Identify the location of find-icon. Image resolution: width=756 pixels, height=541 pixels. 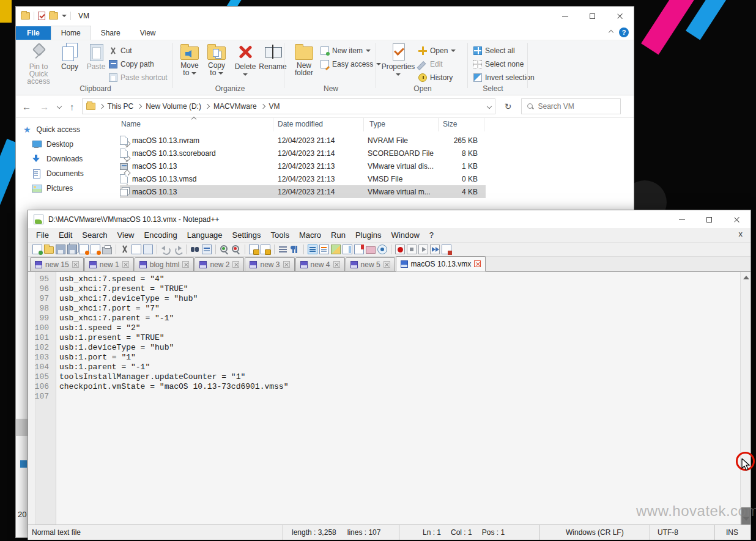
(195, 249).